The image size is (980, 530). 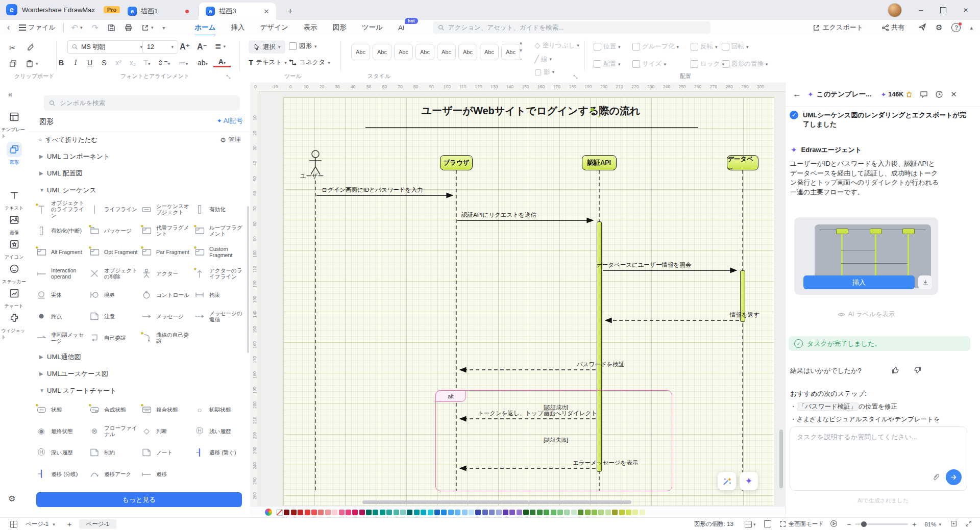 What do you see at coordinates (14, 273) in the screenshot?
I see `rail-item-sticker: ステッカー` at bounding box center [14, 273].